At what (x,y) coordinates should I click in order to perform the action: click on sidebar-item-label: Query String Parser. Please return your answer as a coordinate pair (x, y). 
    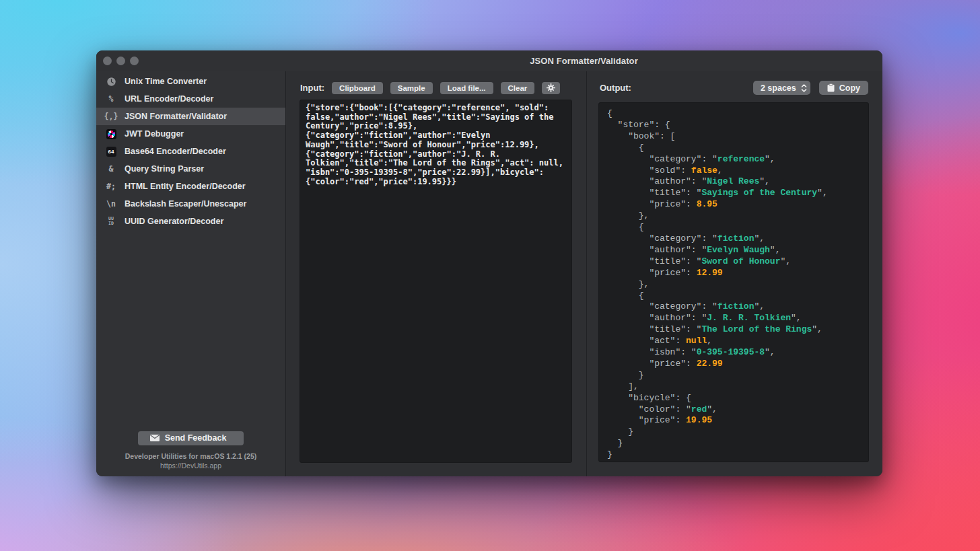
    Looking at the image, I should click on (164, 169).